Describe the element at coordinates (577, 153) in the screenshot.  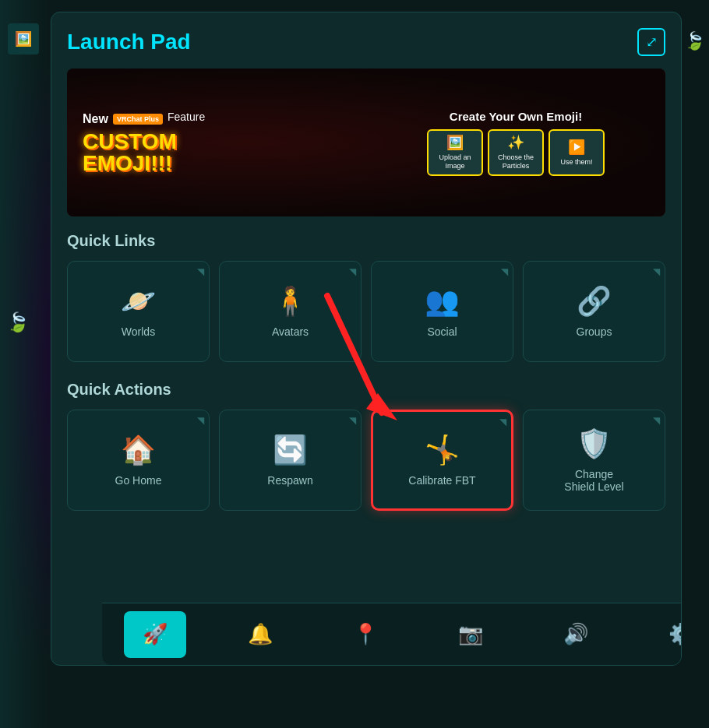
I see `banner-step-3: ▶️ Use them!` at that location.